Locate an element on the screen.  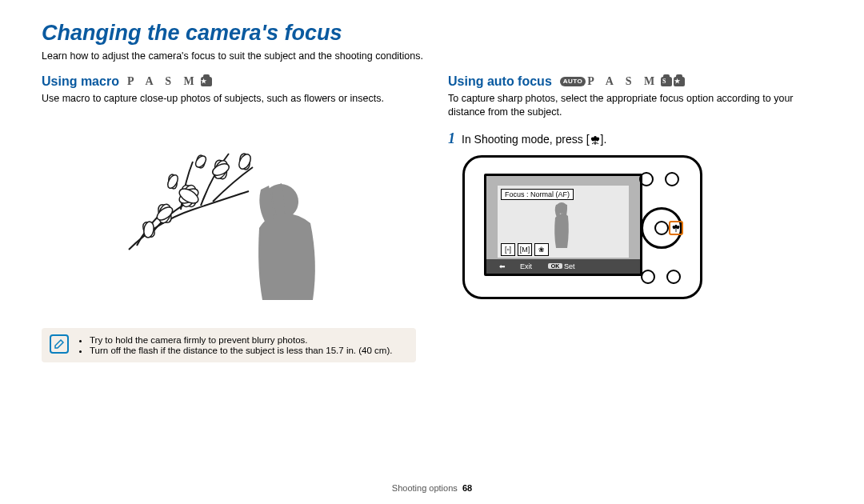
set-label: Set is located at coordinates (570, 266).